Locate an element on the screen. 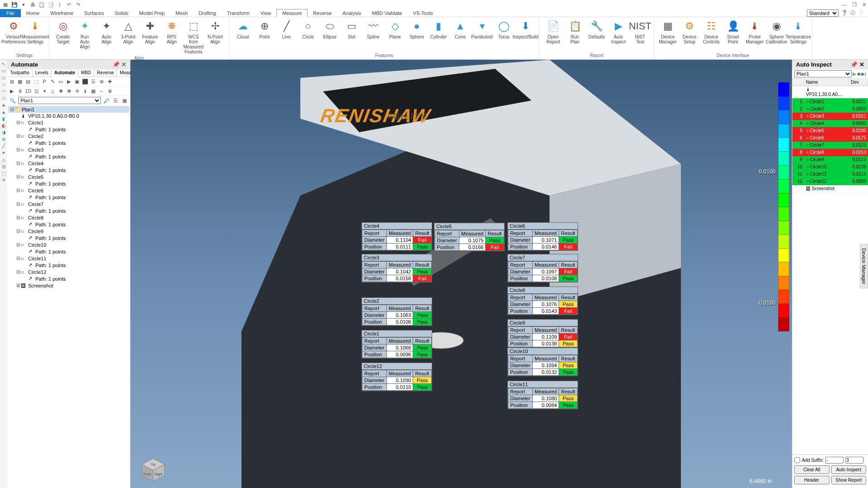  toolbar-icon: ✢ is located at coordinates (77, 91).